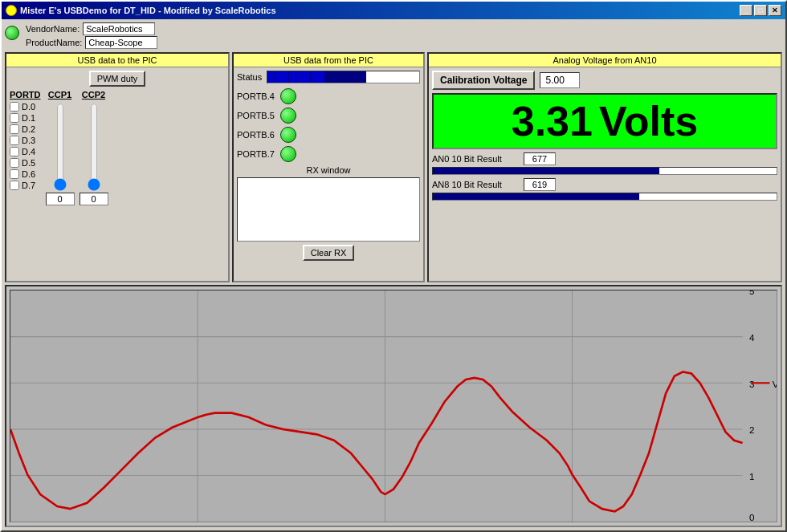 The width and height of the screenshot is (787, 532). Describe the element at coordinates (328, 77) in the screenshot. I see `status-row: Status` at that location.